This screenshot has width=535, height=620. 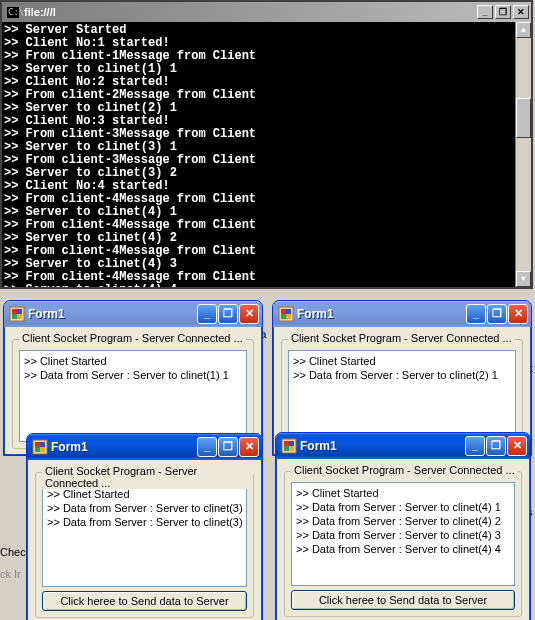 What do you see at coordinates (402, 375) in the screenshot?
I see `log-line: >> Data from Server : Server to clinet(2…` at bounding box center [402, 375].